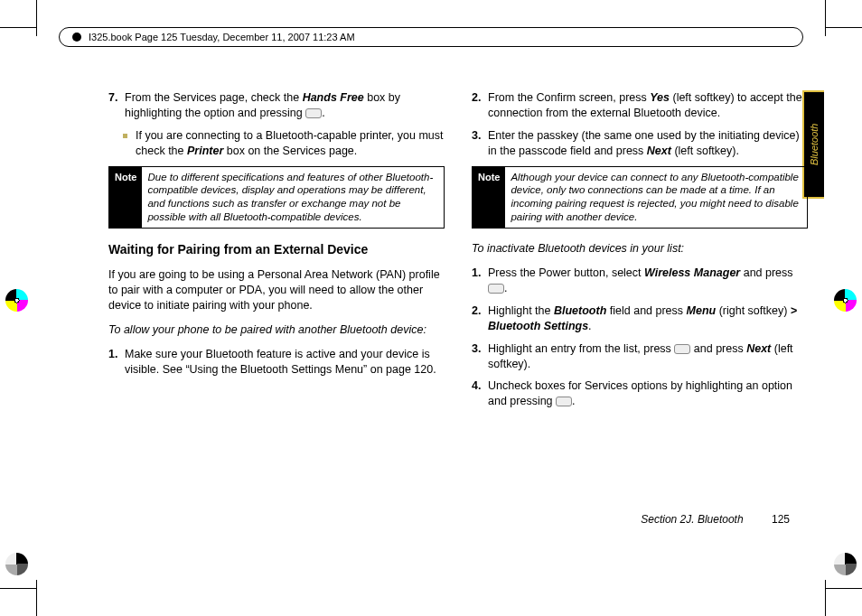 The width and height of the screenshot is (862, 616). What do you see at coordinates (205, 151) in the screenshot?
I see `term-printer: Printer` at bounding box center [205, 151].